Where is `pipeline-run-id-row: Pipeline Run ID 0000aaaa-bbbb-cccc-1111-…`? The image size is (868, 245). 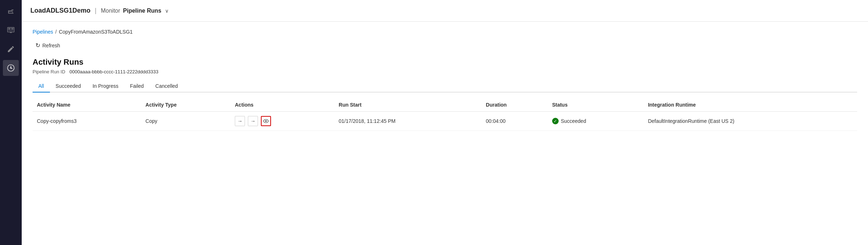
pipeline-run-id-row: Pipeline Run ID 0000aaaa-bbbb-cccc-1111-… is located at coordinates (445, 72).